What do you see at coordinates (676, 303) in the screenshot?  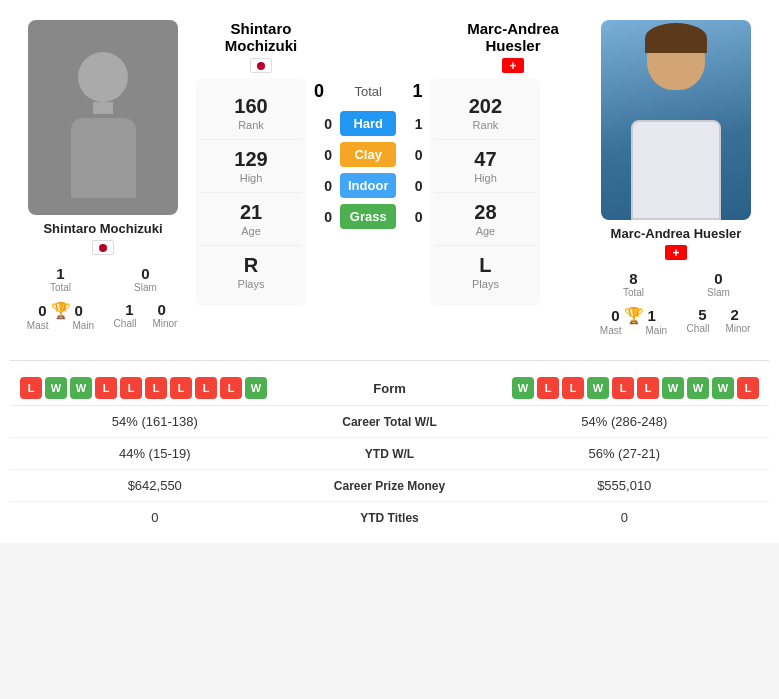 I see `right-player-stats: 8 Total 0 Slam 0 🏆 1 Mast Main` at bounding box center [676, 303].